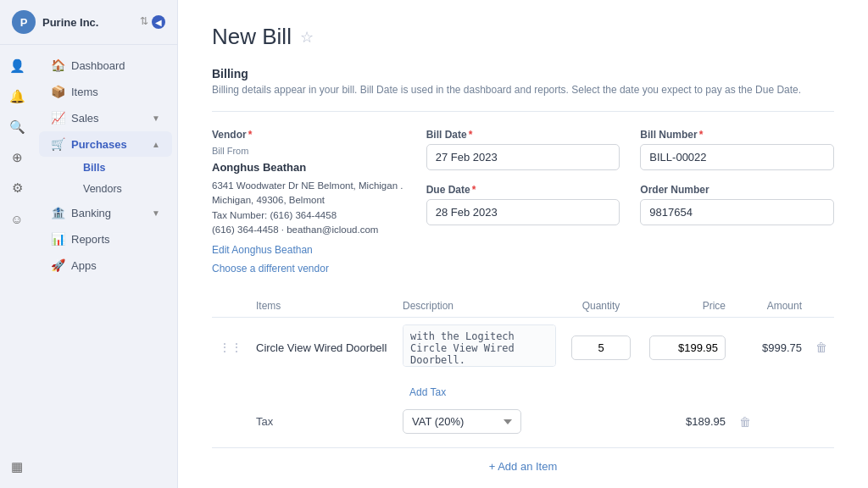 This screenshot has height=488, width=868. I want to click on order-number-label: Order Number, so click(737, 190).